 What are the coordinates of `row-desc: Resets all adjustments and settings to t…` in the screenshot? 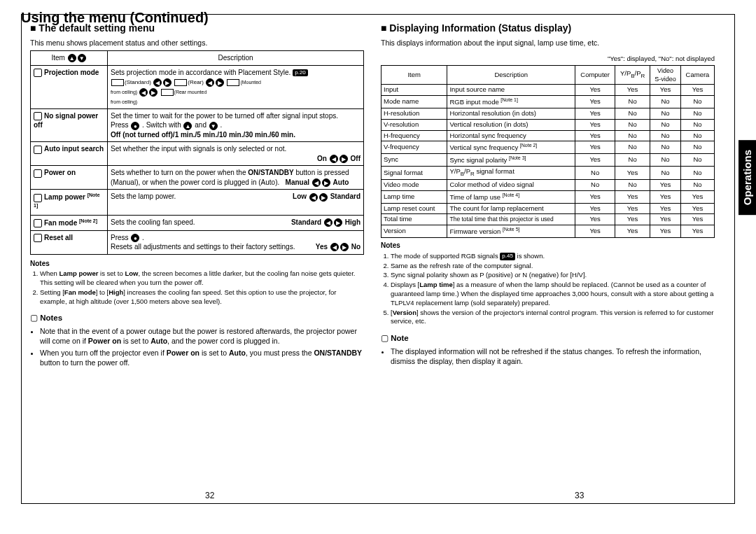 It's located at (203, 247).